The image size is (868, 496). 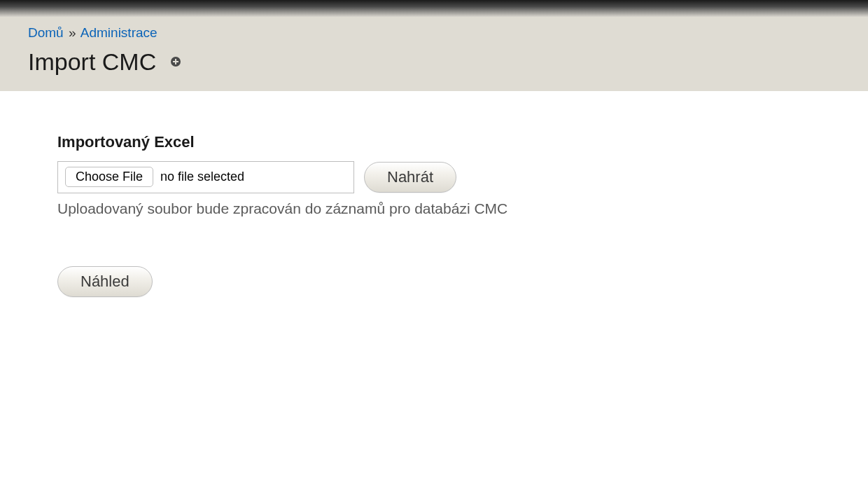 What do you see at coordinates (434, 32) in the screenshot?
I see `breadcrumb: Domů » Administrace` at bounding box center [434, 32].